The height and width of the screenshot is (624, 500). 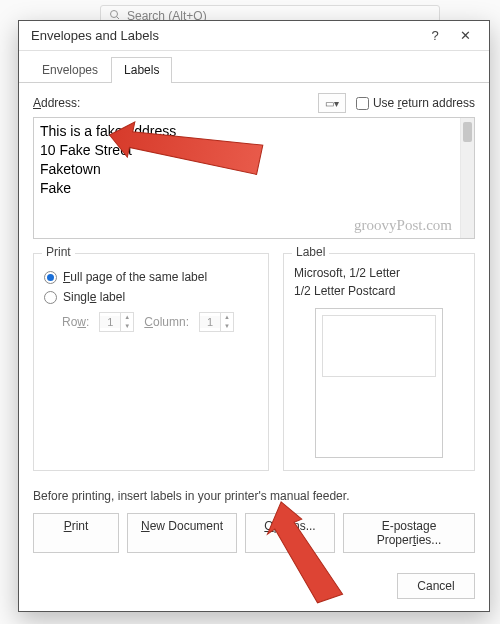 I want to click on dialog-title: Envelopes and Labels, so click(x=224, y=36).